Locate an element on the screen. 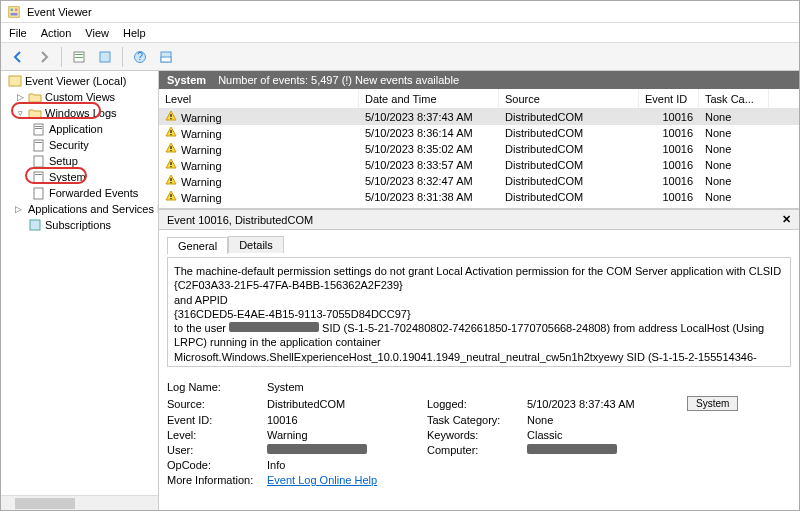 This screenshot has height=511, width=800. event-count: Number of events: 5,497 (!) New events a… is located at coordinates (338, 80).